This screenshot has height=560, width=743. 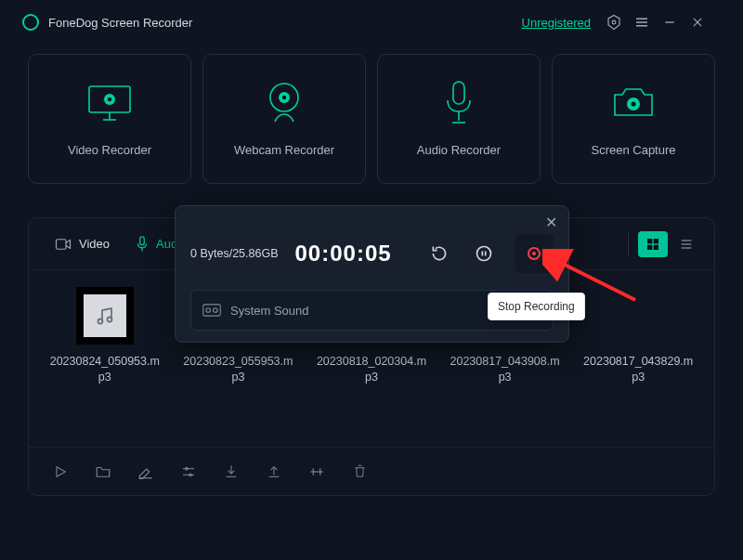 What do you see at coordinates (344, 254) in the screenshot?
I see `recording-timer: 00:00:05` at bounding box center [344, 254].